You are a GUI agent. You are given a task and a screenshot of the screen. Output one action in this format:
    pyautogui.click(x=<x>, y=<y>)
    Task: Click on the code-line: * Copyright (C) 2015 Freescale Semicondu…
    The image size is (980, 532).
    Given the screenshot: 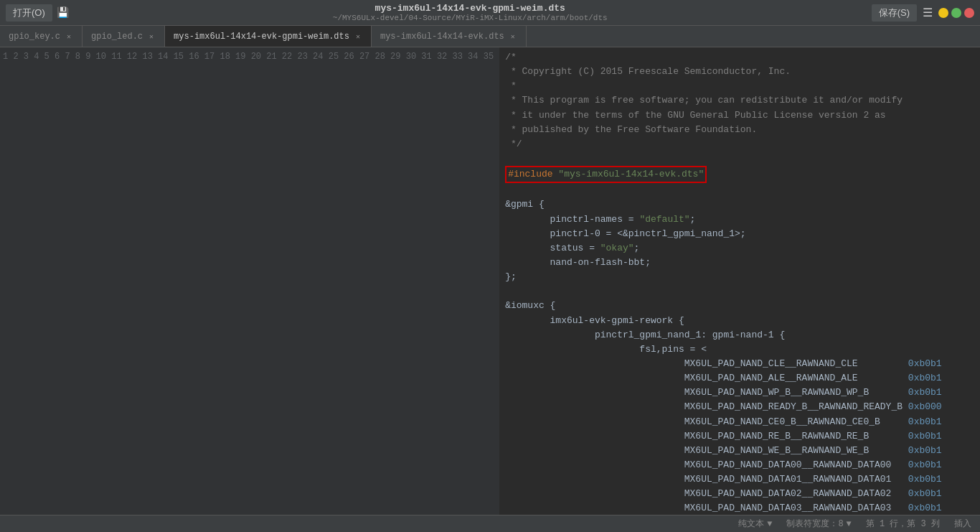 What is the action you would take?
    pyautogui.click(x=740, y=72)
    